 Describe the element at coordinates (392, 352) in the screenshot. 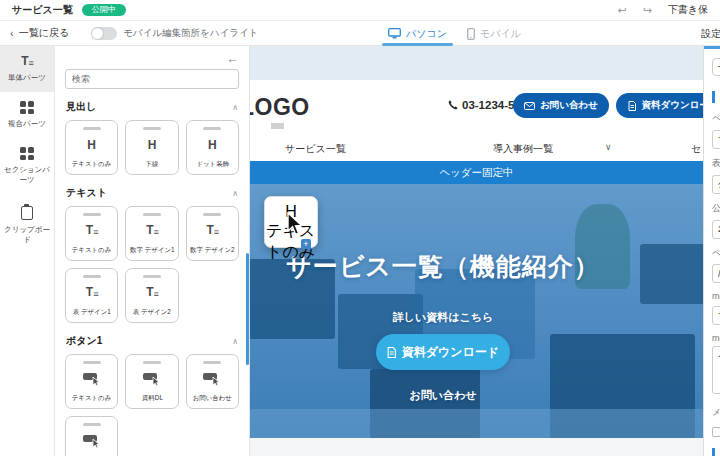

I see `document-icon` at that location.